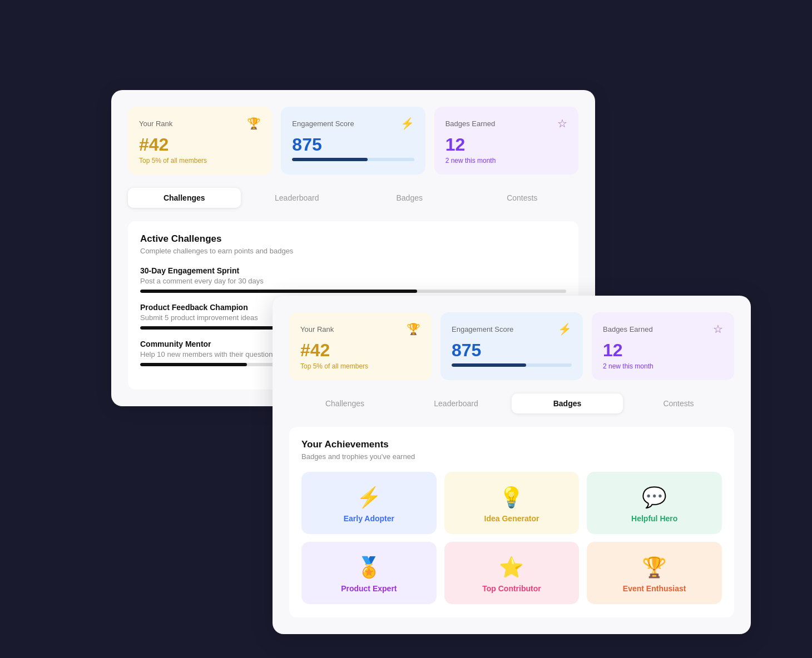 The image size is (812, 658). What do you see at coordinates (353, 159) in the screenshot?
I see `engagement-progress-bg` at bounding box center [353, 159].